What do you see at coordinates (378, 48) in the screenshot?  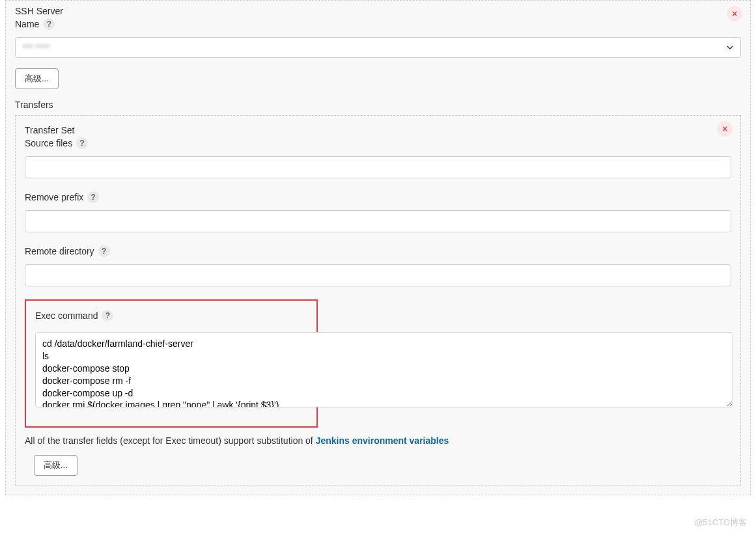 I see `ssh-server-name-select: *** ****` at bounding box center [378, 48].